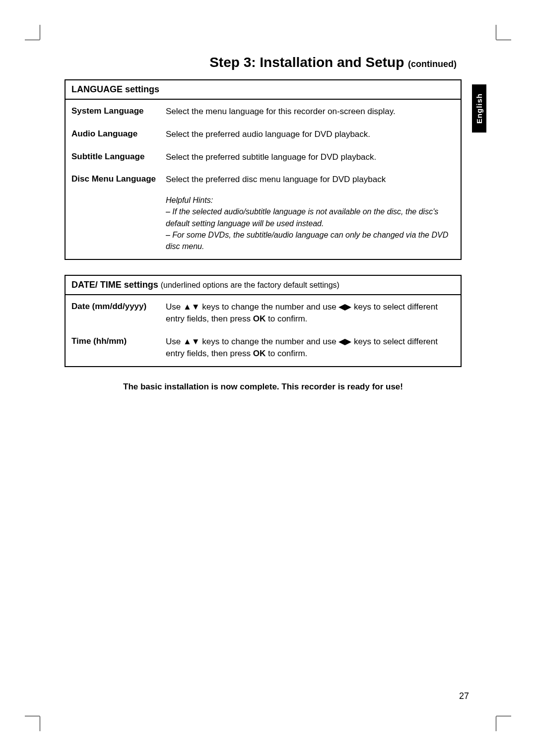 This screenshot has height=756, width=536. What do you see at coordinates (281, 112) in the screenshot?
I see `setting-description: Select the menu language for this record…` at bounding box center [281, 112].